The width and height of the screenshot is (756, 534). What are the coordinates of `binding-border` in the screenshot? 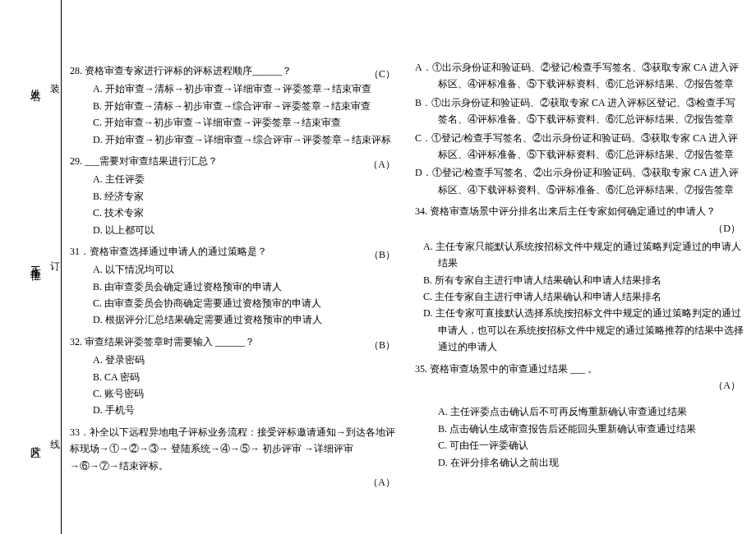 It's located at (61, 267).